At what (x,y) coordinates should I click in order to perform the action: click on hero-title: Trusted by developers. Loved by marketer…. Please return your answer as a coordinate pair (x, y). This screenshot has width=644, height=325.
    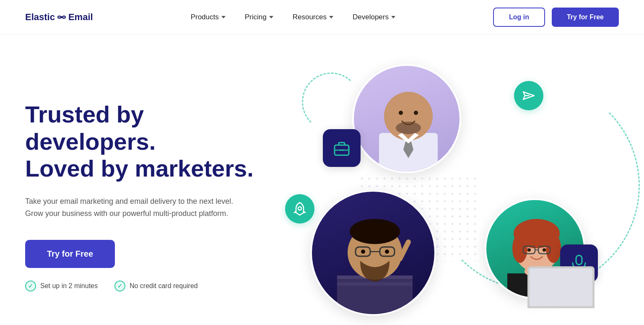
    Looking at the image, I should click on (151, 142).